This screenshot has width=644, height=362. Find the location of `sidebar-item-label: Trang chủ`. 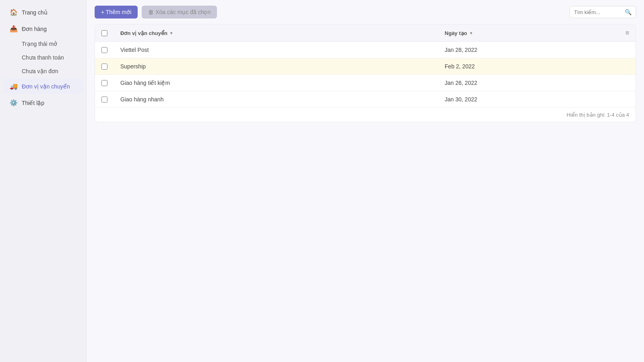

sidebar-item-label: Trang chủ is located at coordinates (35, 12).